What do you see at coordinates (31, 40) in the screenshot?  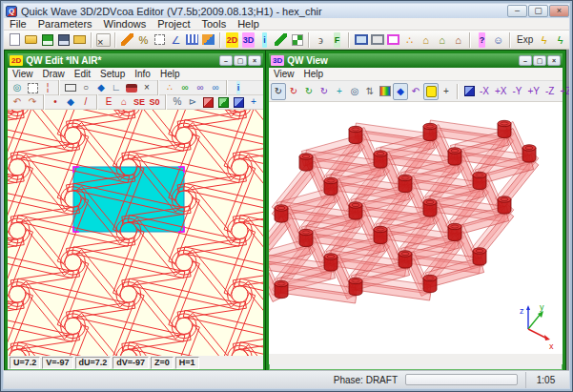 I see `open-folder-icon` at bounding box center [31, 40].